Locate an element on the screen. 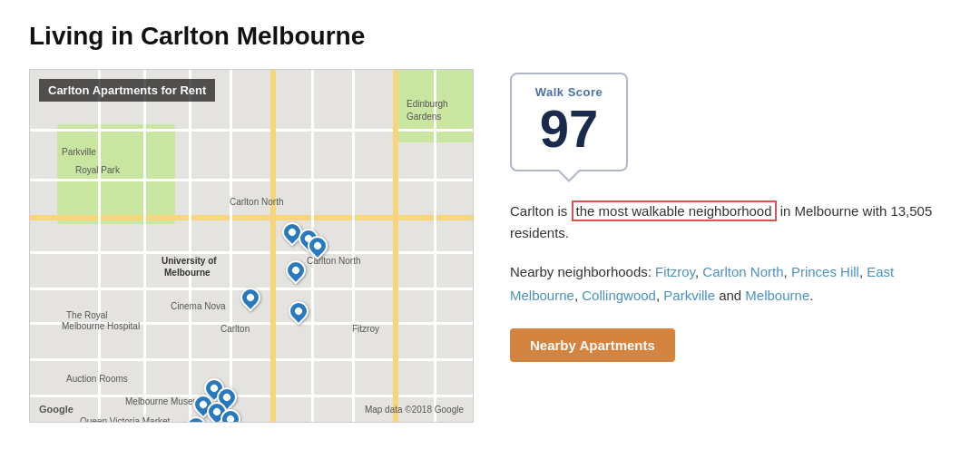 The width and height of the screenshot is (980, 469). map-label-royalmelb: The Royal is located at coordinates (87, 316).